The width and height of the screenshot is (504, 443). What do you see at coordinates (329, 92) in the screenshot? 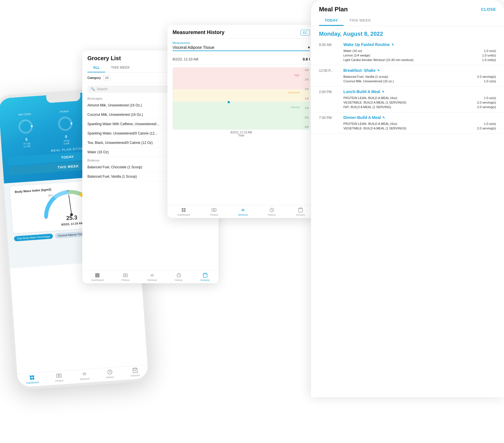
I see `meal-time-2: 2:00 PM` at bounding box center [329, 92].